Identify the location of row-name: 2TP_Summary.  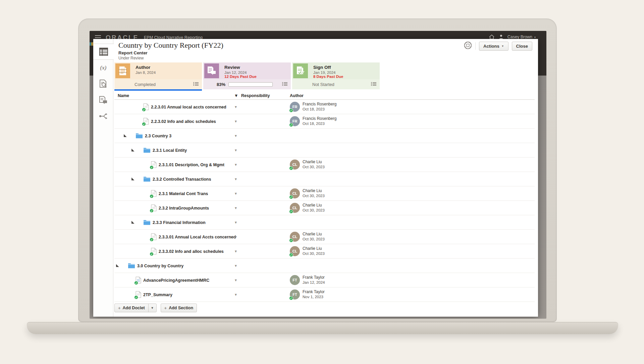
(158, 294).